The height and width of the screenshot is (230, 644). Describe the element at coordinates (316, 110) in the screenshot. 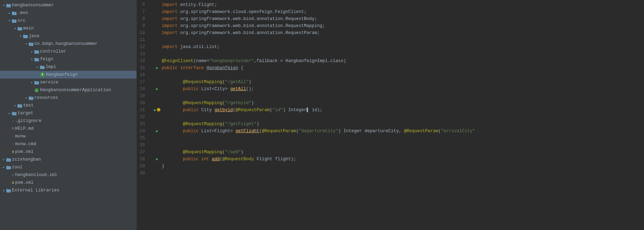

I see `token-plain: id);` at that location.